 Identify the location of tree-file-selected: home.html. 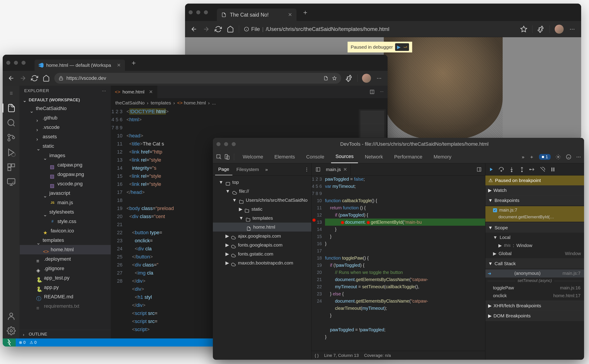
(262, 227).